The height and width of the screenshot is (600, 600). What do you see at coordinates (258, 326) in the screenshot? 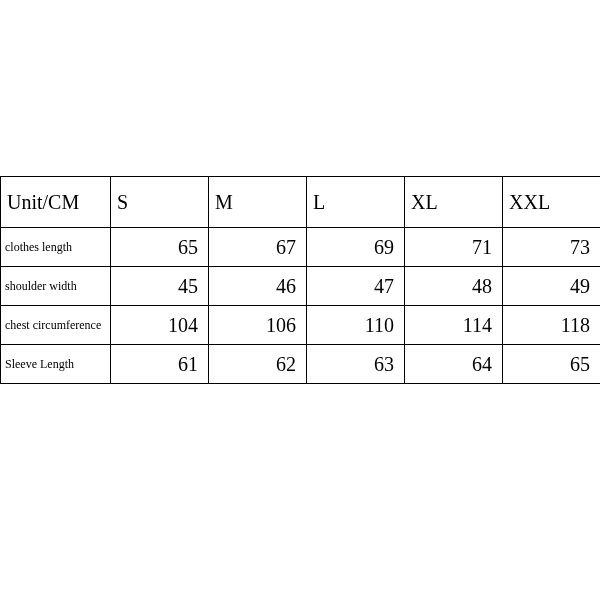
I see `cell-value: 106` at bounding box center [258, 326].